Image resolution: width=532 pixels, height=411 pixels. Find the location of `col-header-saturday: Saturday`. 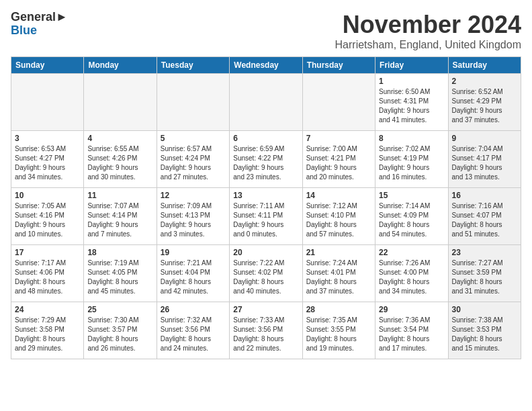

col-header-saturday: Saturday is located at coordinates (484, 66).